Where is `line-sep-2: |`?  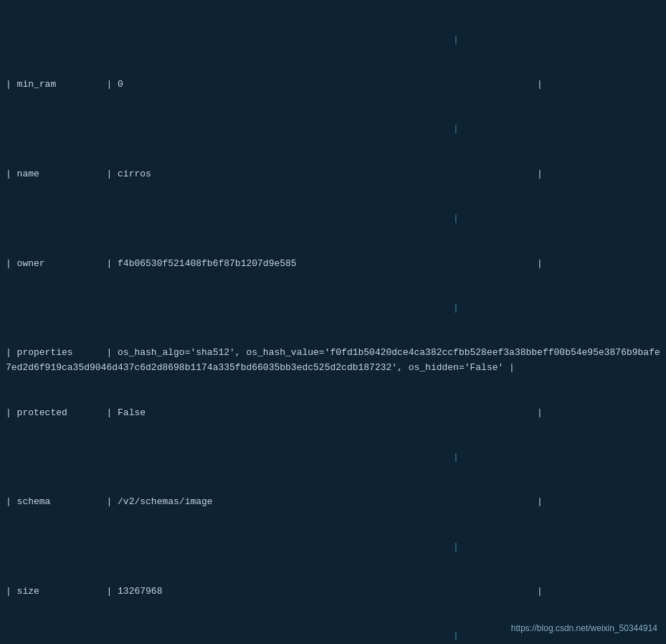 line-sep-2: | is located at coordinates (333, 219).